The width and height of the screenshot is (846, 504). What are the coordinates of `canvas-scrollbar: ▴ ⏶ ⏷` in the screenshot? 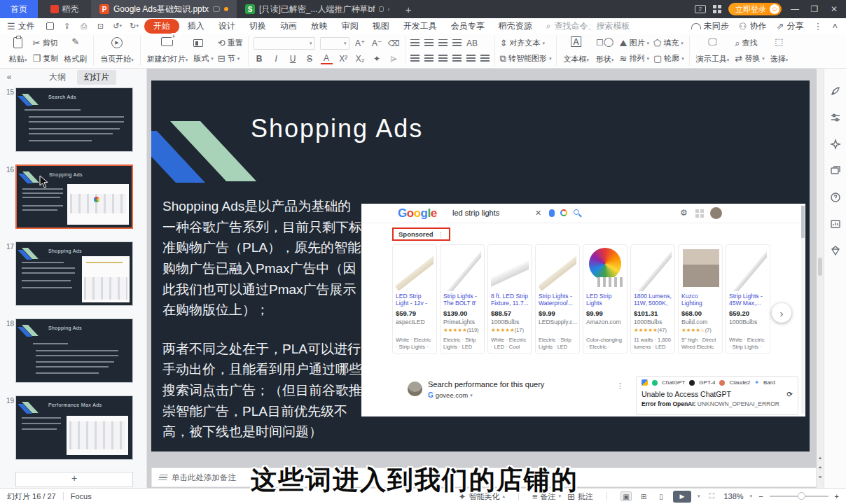 It's located at (820, 279).